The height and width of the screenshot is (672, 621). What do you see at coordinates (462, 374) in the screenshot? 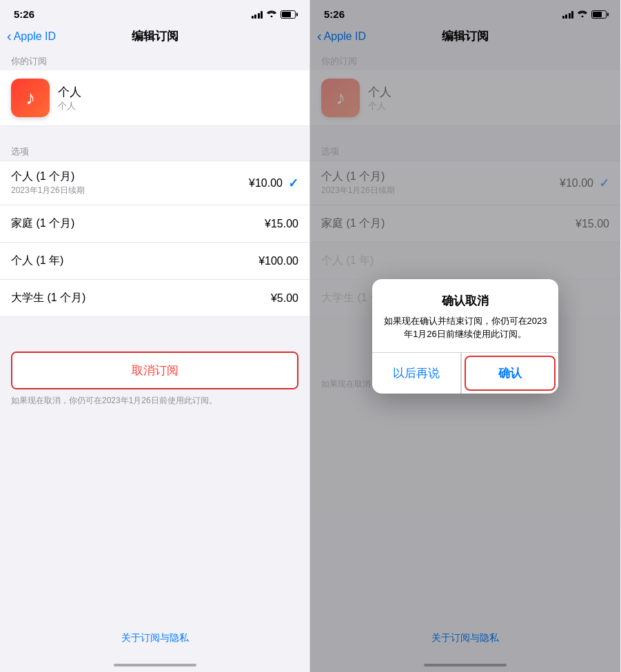
I see `dialog-separator` at bounding box center [462, 374].